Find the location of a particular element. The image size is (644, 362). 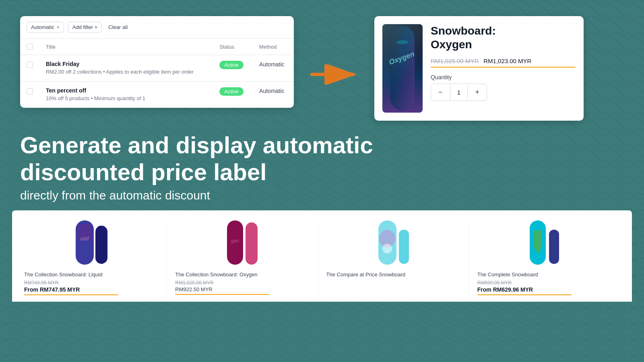

discount-panel: Automatic × Add filter + Clear all Title… is located at coordinates (157, 62).